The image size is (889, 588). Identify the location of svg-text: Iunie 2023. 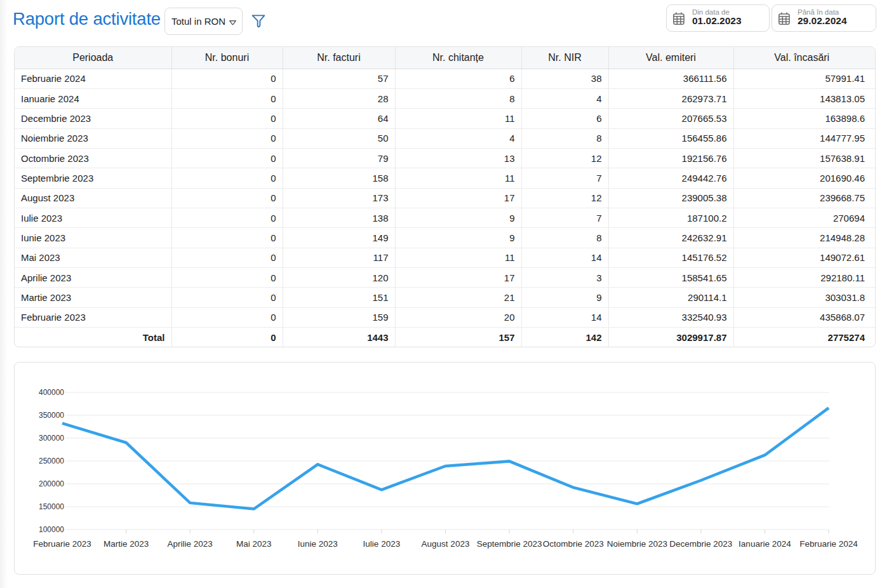
(318, 544).